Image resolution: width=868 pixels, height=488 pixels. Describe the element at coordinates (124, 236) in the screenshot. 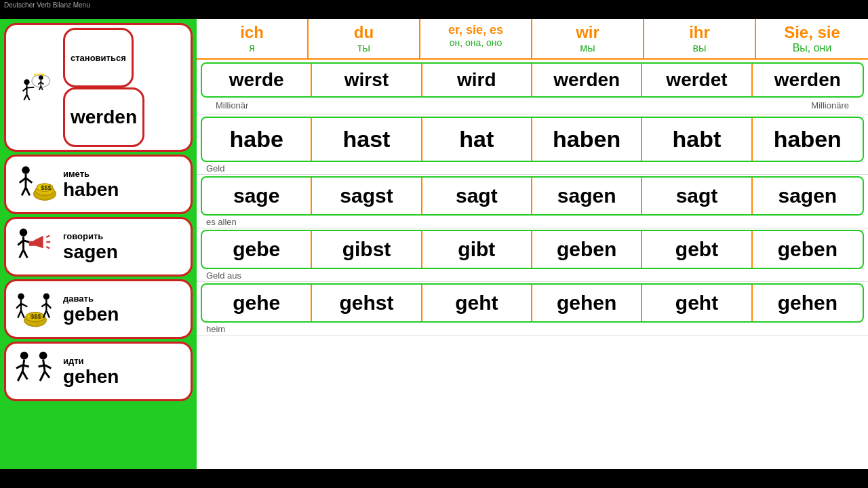

I see `russian-sagen: говорить` at that location.